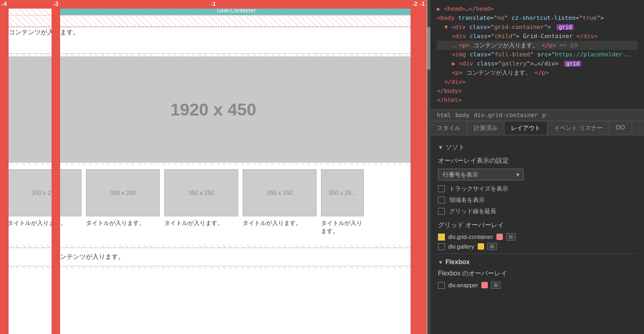  What do you see at coordinates (544, 115) in the screenshot?
I see `breadcrumb-p: p` at bounding box center [544, 115].